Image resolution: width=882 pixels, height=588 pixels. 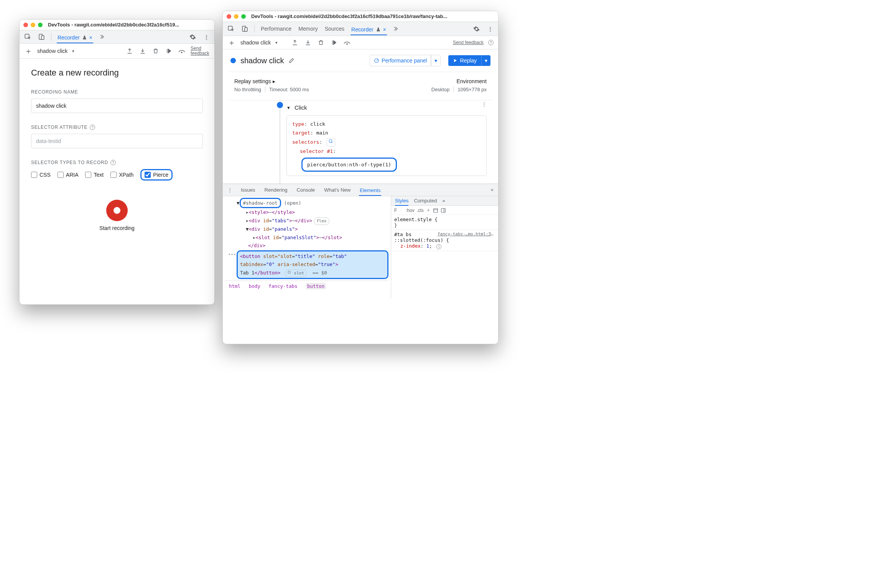 What do you see at coordinates (484, 104) in the screenshot?
I see `step-kebab-icon: ⋮` at bounding box center [484, 104].